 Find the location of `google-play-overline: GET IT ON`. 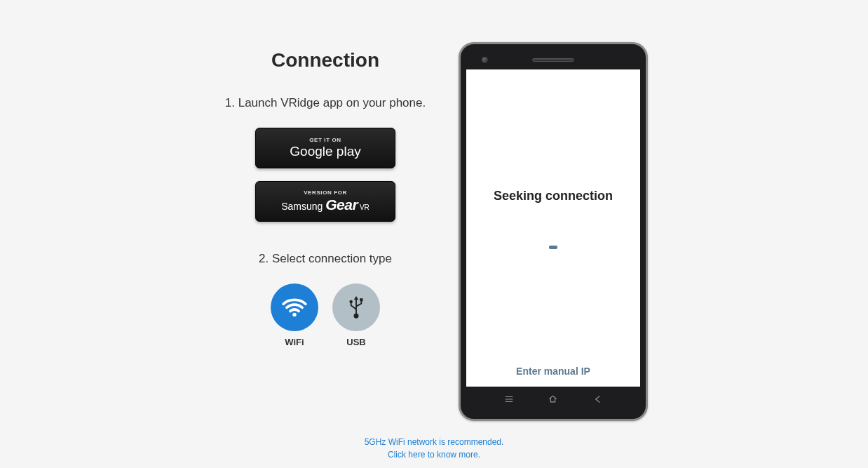

google-play-overline: GET IT ON is located at coordinates (325, 140).